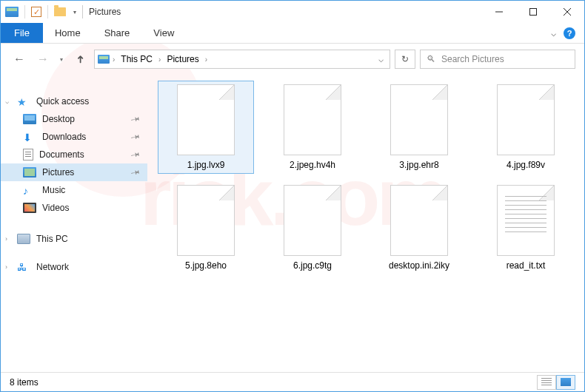 The width and height of the screenshot is (585, 392). Describe the element at coordinates (405, 59) in the screenshot. I see `refresh-button: ↻` at that location.